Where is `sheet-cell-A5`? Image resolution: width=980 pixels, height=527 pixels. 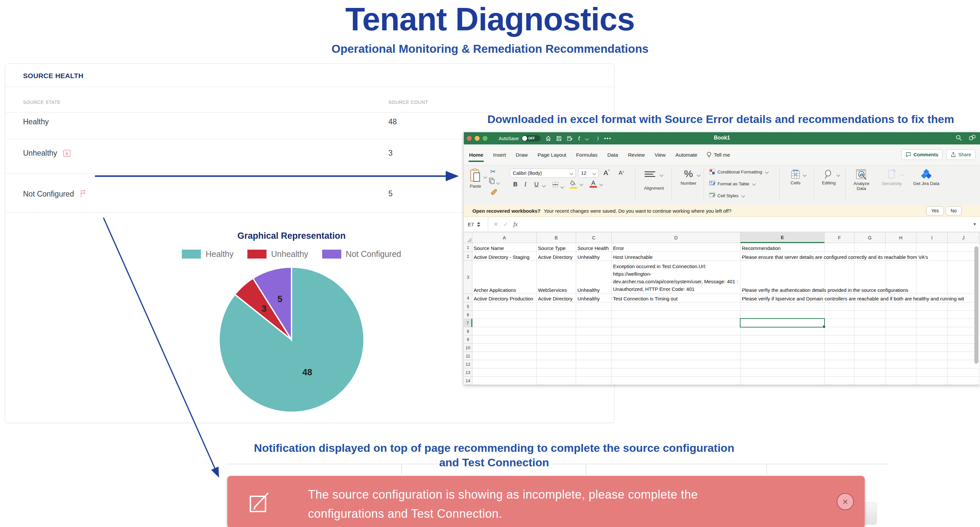
sheet-cell-A5 is located at coordinates (504, 307).